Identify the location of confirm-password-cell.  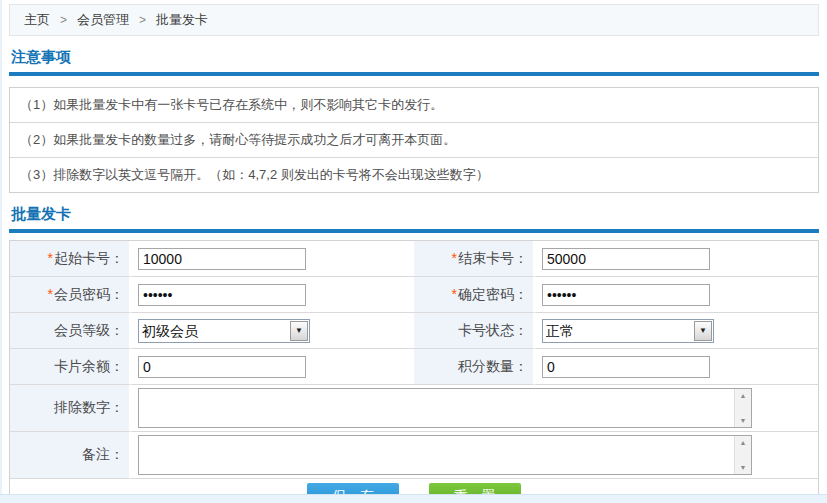
(676, 295).